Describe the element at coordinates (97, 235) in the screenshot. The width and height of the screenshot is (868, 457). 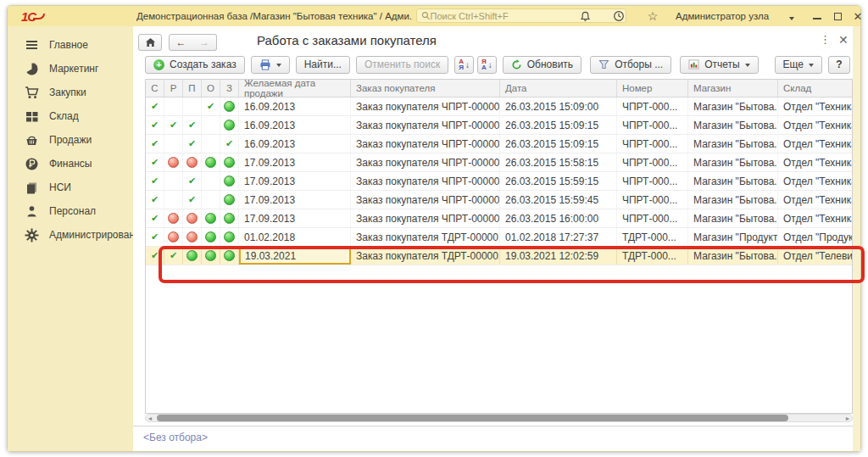
I see `sidebar-item-label: Администрирование` at that location.